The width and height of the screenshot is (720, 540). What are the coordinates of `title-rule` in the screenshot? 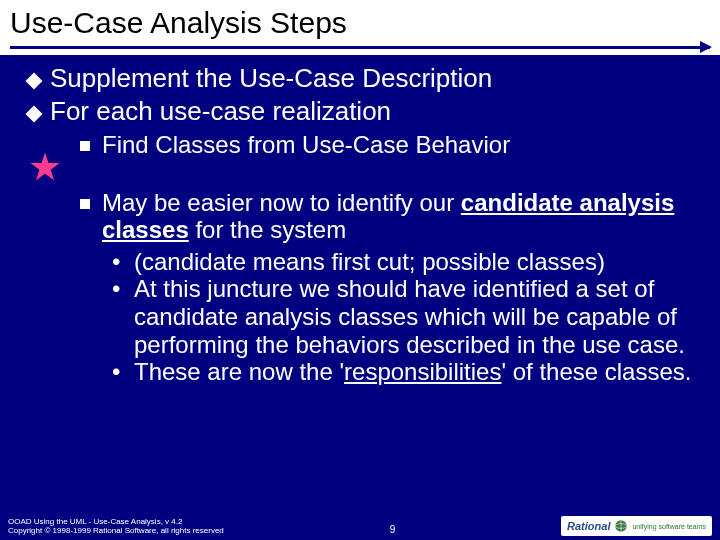 It's located at (360, 48).